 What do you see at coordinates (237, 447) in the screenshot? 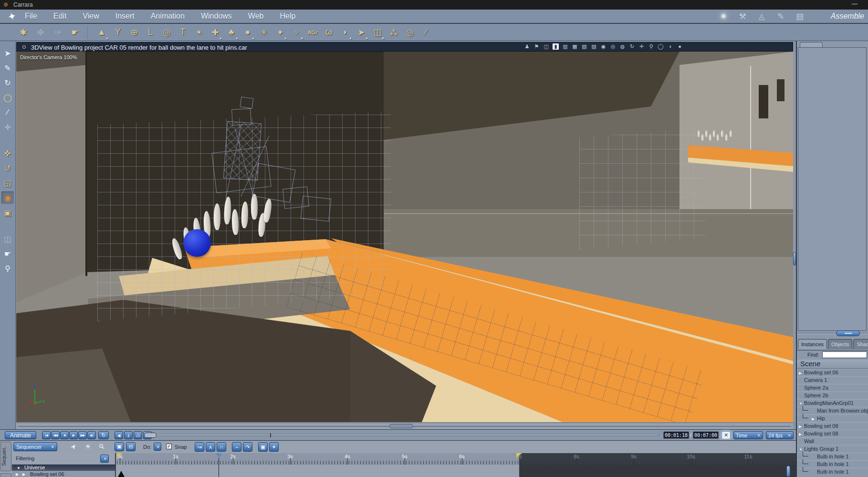
I see `tweener-arc-icon: ⌢` at bounding box center [237, 447].